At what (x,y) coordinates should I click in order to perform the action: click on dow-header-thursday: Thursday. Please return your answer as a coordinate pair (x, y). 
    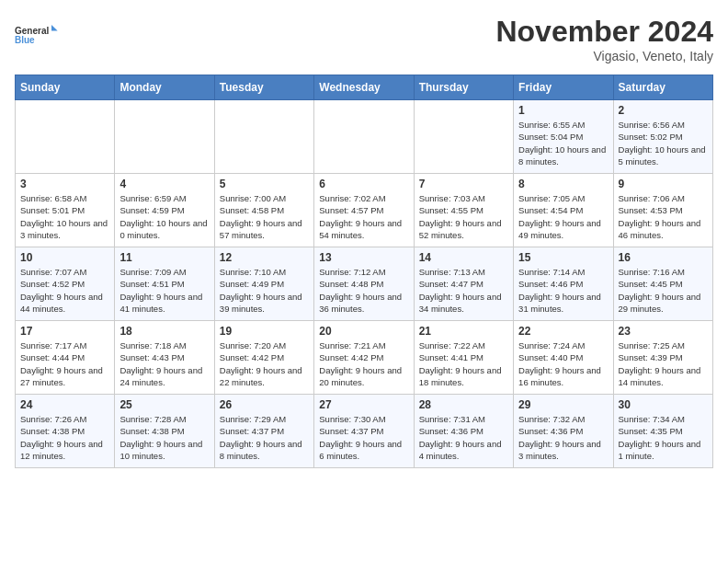
    Looking at the image, I should click on (463, 88).